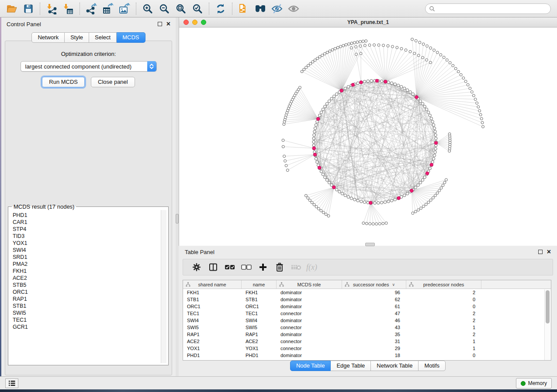 Image resolution: width=557 pixels, height=392 pixels. Describe the element at coordinates (212, 327) in the screenshot. I see `table-cell: SWI5` at that location.